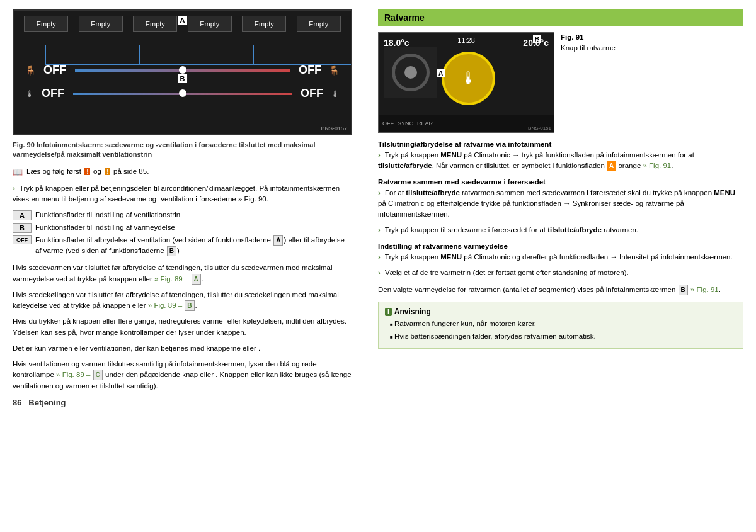 This screenshot has height=532, width=756. Describe the element at coordinates (469, 78) in the screenshot. I see `heat-symbol-icon: 🌡` at that location.